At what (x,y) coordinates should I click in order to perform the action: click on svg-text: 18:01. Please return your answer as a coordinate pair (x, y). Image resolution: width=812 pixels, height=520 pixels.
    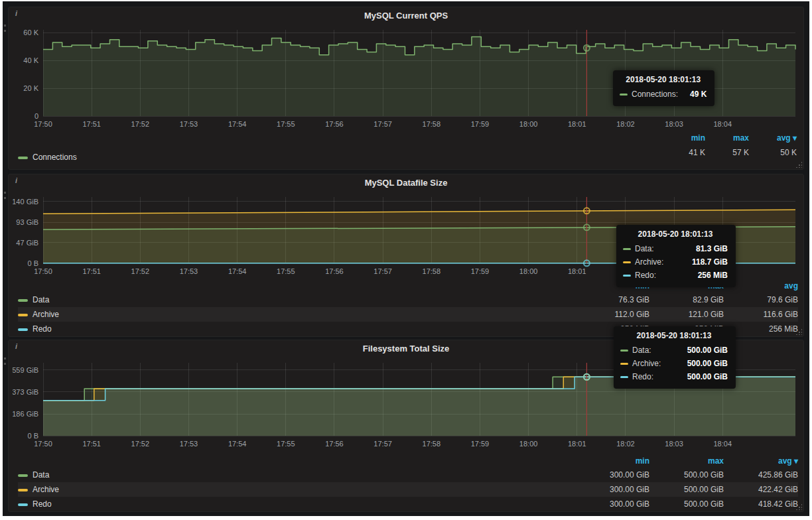
    Looking at the image, I should click on (577, 271).